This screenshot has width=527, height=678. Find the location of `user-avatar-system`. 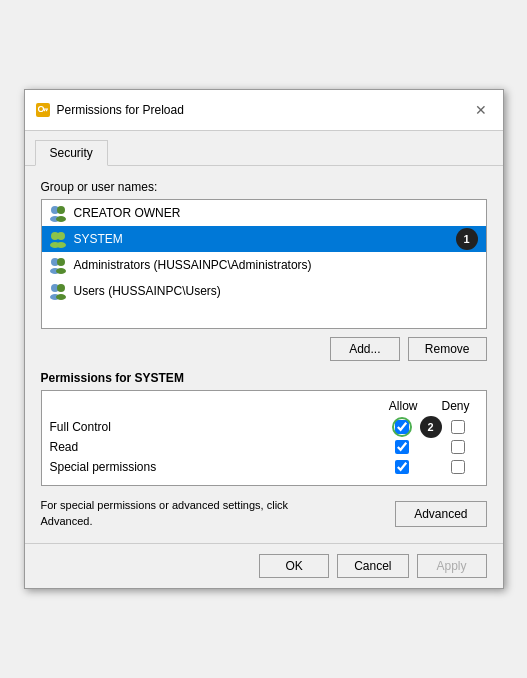

user-avatar-system is located at coordinates (58, 239).